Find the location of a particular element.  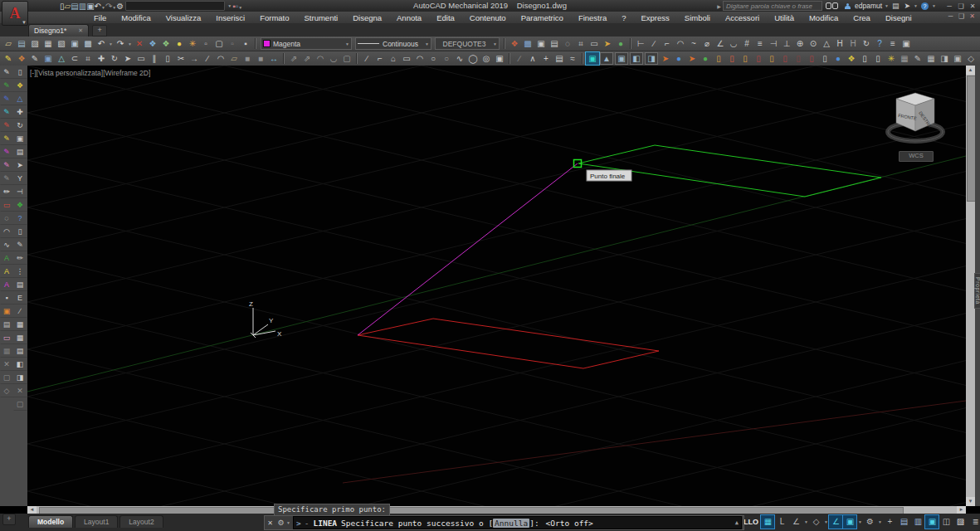

delete-dark-icon: ✕ is located at coordinates (7, 364).